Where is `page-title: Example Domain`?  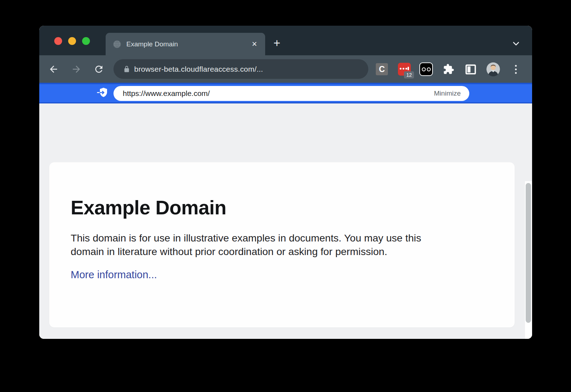 page-title: Example Domain is located at coordinates (282, 208).